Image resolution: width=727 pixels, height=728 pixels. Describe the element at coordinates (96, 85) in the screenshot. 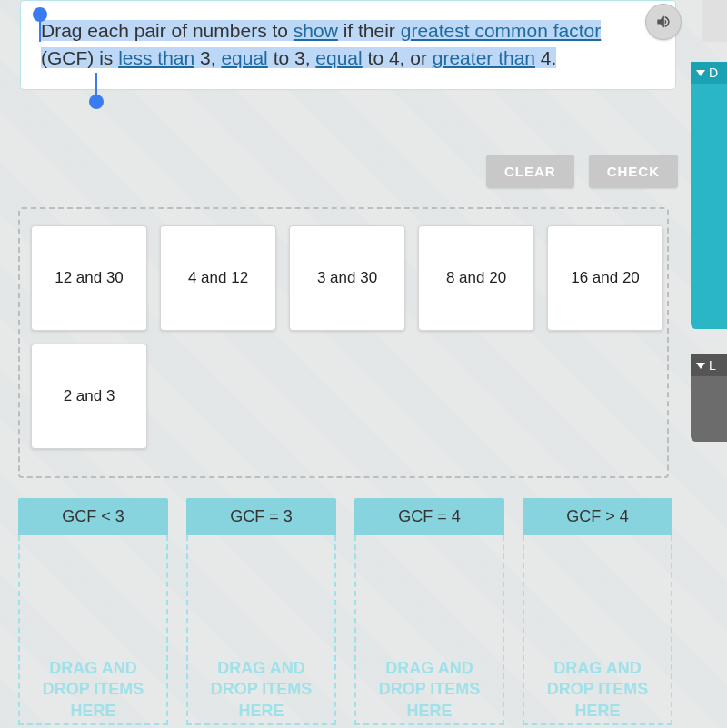

I see `selection-caret-end` at that location.